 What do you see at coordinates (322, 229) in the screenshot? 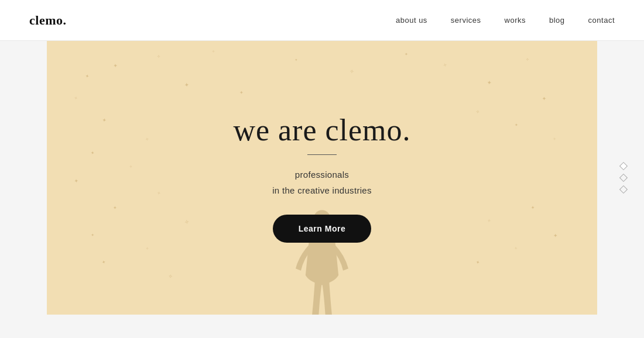
I see `learn-more-button: Learn More` at bounding box center [322, 229].